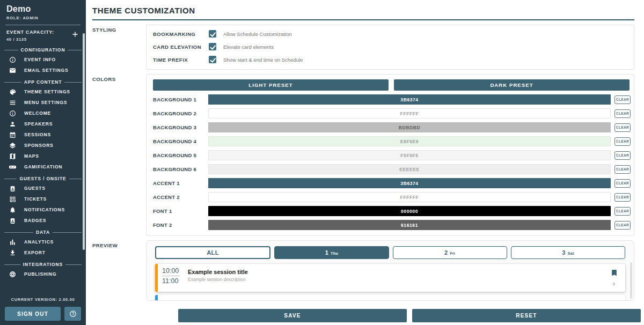 The image size is (644, 325). Describe the element at coordinates (623, 225) in the screenshot. I see `clear-button-font-2: CLEAR` at that location.